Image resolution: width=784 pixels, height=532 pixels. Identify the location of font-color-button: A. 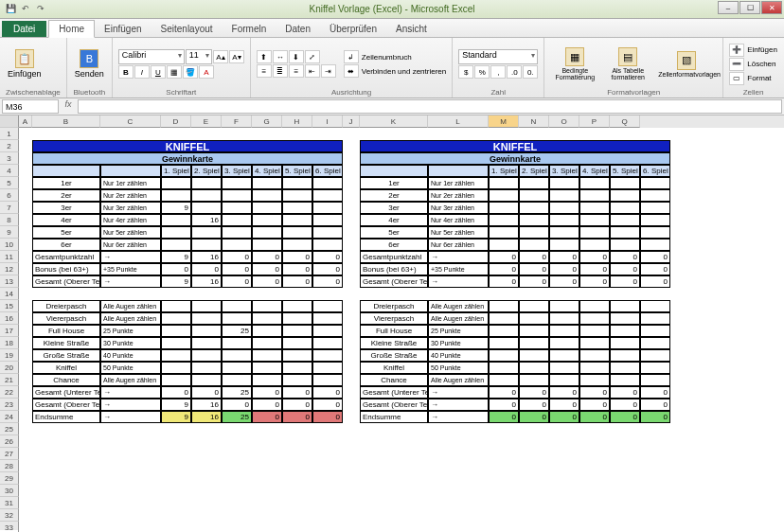
(206, 72).